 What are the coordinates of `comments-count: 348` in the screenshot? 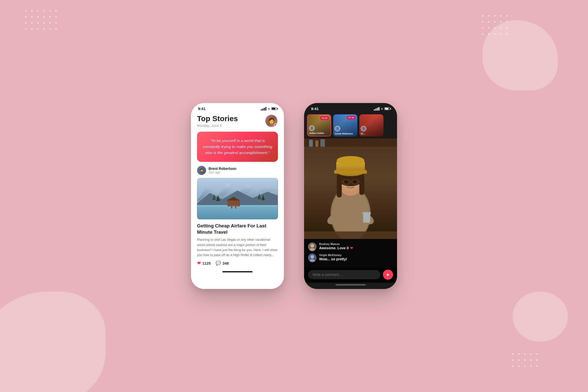 It's located at (226, 263).